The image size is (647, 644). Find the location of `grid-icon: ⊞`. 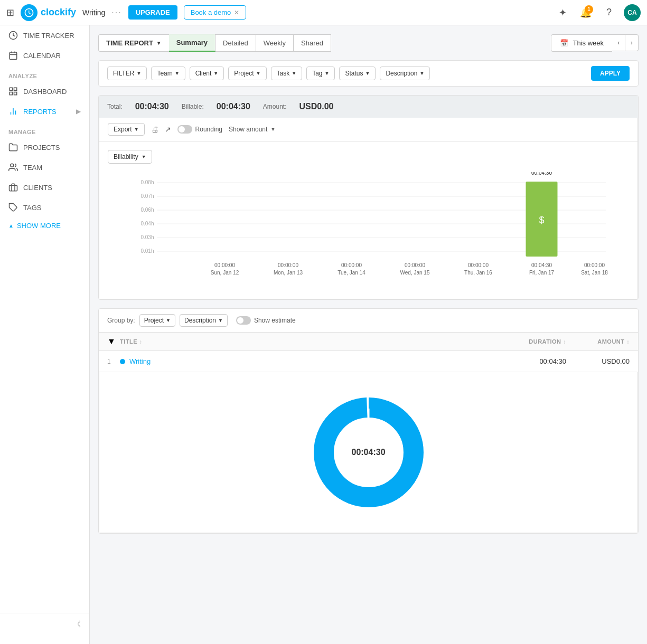

grid-icon: ⊞ is located at coordinates (11, 13).